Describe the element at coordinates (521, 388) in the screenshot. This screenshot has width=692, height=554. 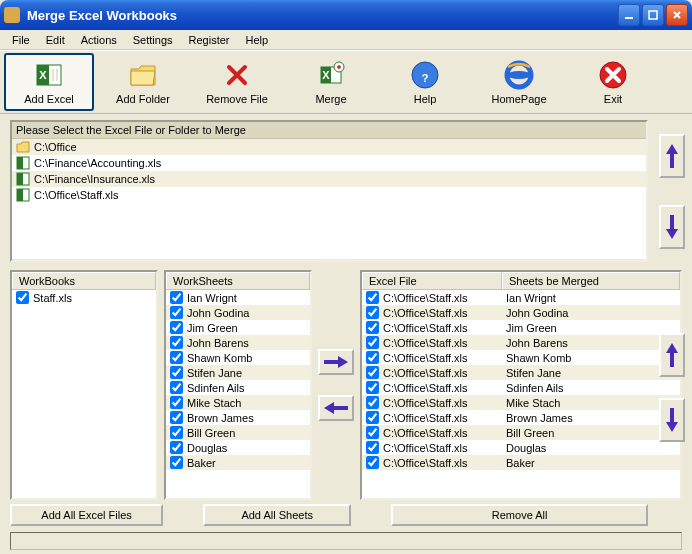
I see `merge-row: C:\Office\Staff.xlsSdinfen Ails` at that location.